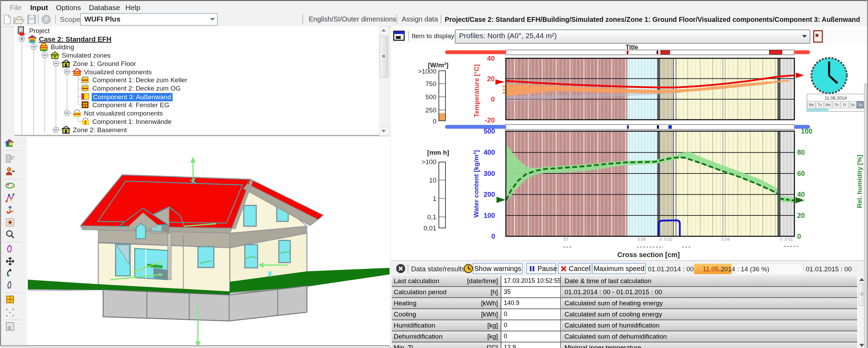 The width and height of the screenshot is (868, 348). I want to click on svg-text: Temperature [°C], so click(476, 91).